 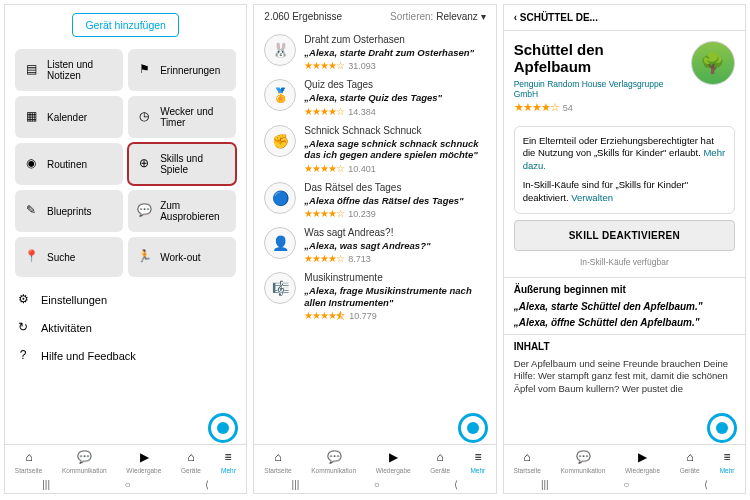 What do you see at coordinates (374, 246) in the screenshot?
I see `skill-item: 👤 Was sagt Andreas?! „Alexa, was sagt An…` at bounding box center [374, 246].